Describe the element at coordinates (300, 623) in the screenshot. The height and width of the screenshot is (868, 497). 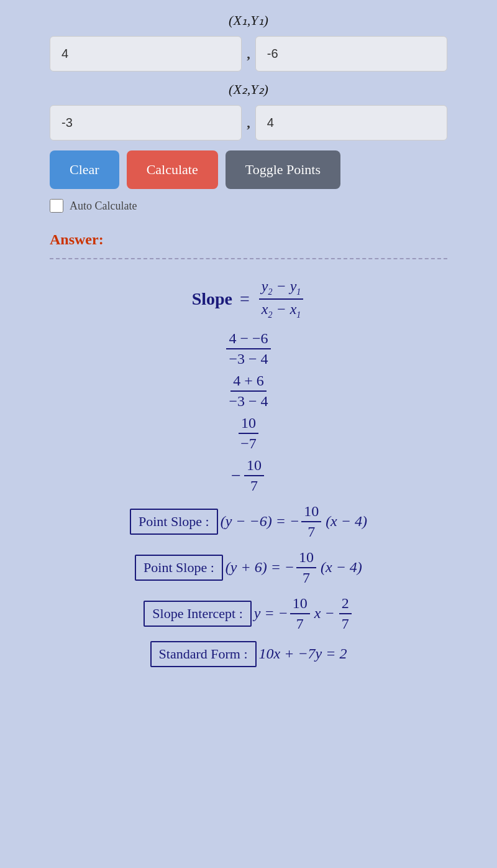
I see `si-frac1-den: 7` at that location.